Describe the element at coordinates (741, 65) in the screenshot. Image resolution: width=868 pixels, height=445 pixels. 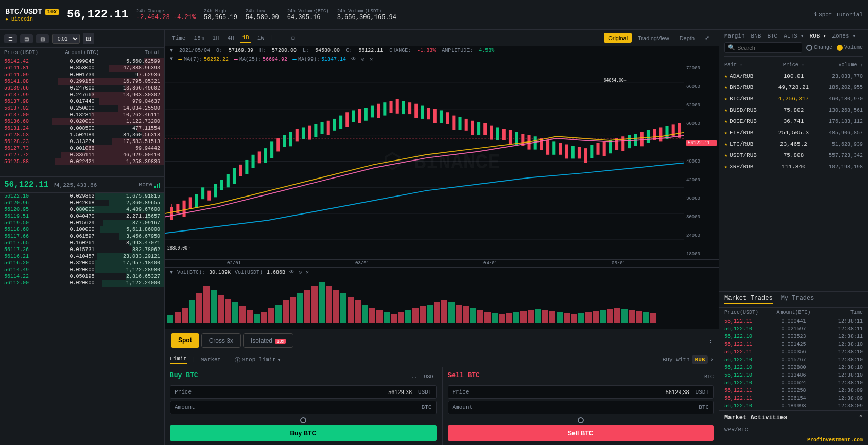
I see `pair-sort-icon: ↕` at that location.